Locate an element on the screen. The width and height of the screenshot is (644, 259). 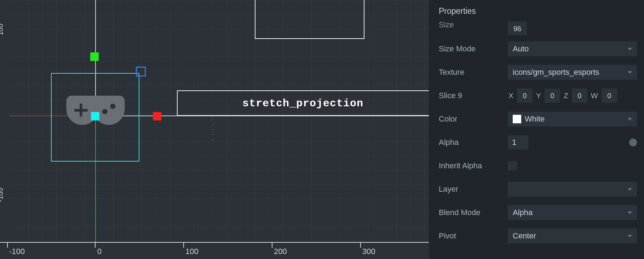
slice9-y-input: 0 is located at coordinates (552, 96).